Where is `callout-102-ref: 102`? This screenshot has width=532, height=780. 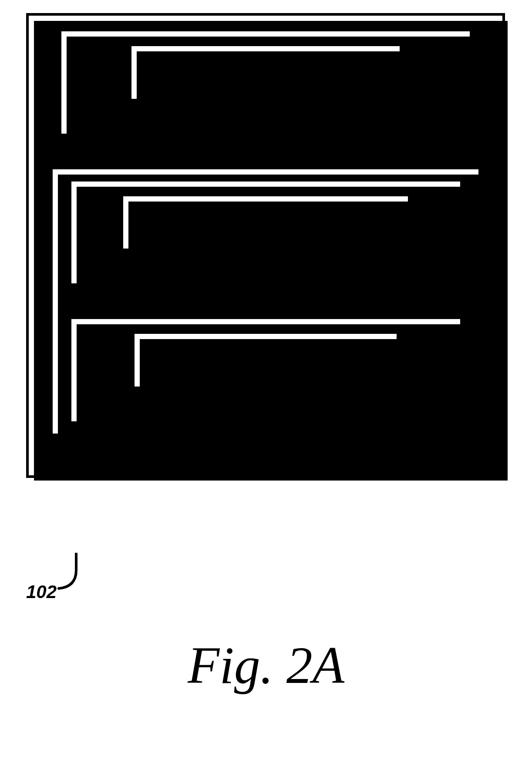 callout-102-ref: 102 is located at coordinates (41, 592).